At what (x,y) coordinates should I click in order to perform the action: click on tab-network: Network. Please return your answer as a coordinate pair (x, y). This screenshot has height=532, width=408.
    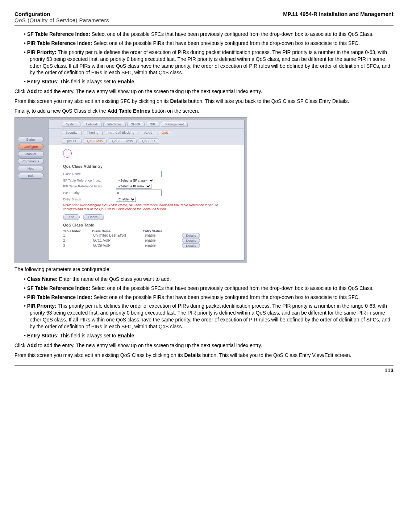
    Looking at the image, I should click on (92, 124).